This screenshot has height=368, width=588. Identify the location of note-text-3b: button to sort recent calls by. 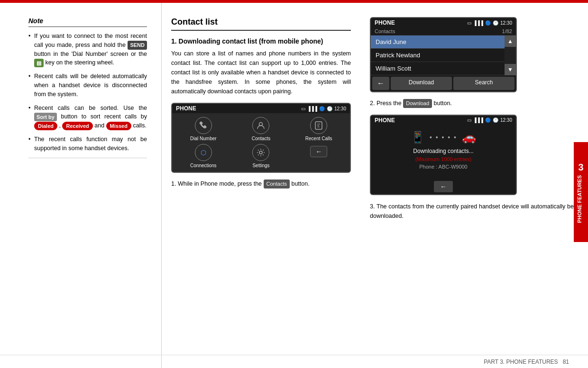
(104, 117).